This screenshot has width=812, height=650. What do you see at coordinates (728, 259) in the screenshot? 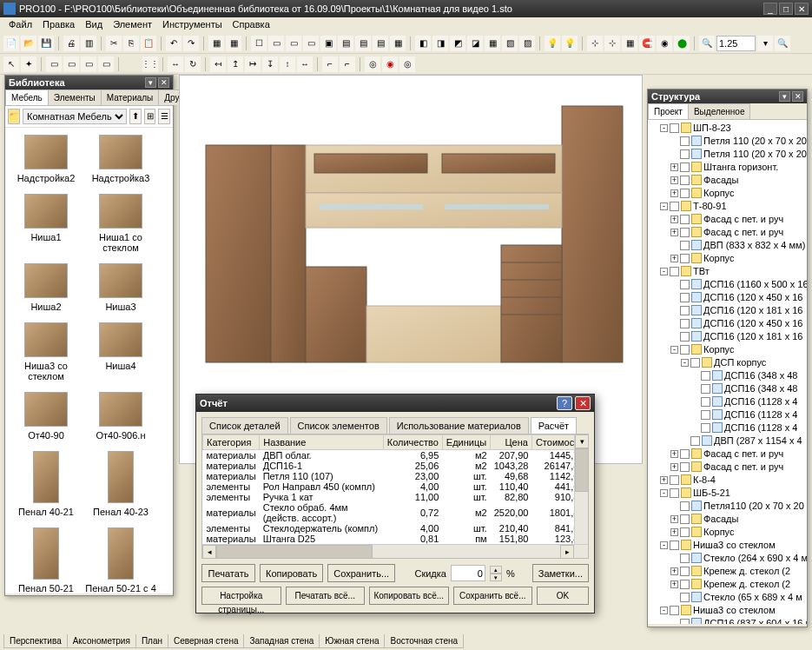
I see `tree-row: +Корпус` at bounding box center [728, 259].